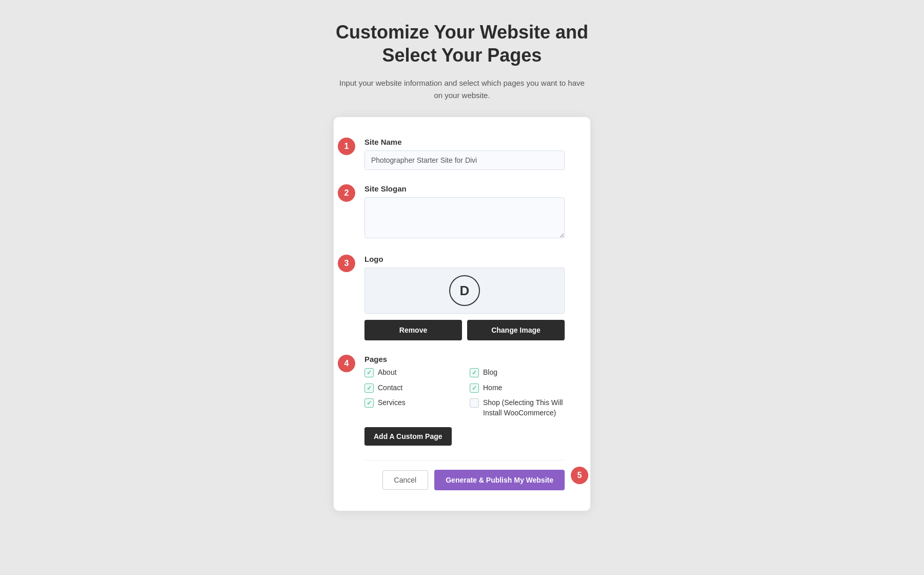 Image resolution: width=924 pixels, height=575 pixels. Describe the element at coordinates (465, 400) in the screenshot. I see `pages-section: 4 Pages ✓ About ✓ Blog` at that location.